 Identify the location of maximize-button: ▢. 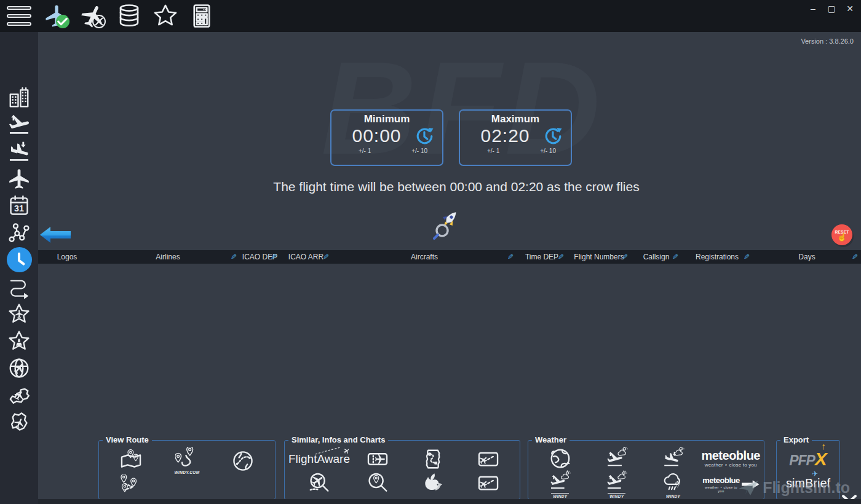
(831, 9).